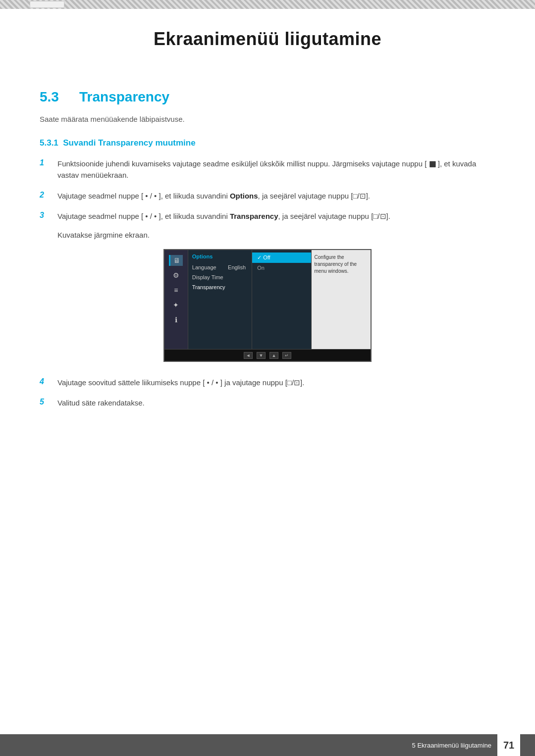 The width and height of the screenshot is (535, 756). I want to click on step-num-1: 1, so click(45, 162).